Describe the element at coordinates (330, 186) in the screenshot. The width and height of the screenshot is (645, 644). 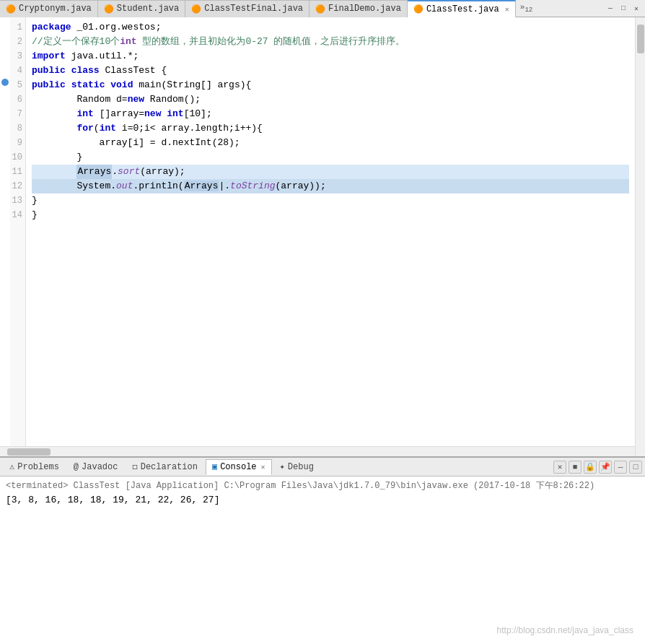
I see `code-line-12: System.out.println(Arrays|.toString(arra…` at that location.